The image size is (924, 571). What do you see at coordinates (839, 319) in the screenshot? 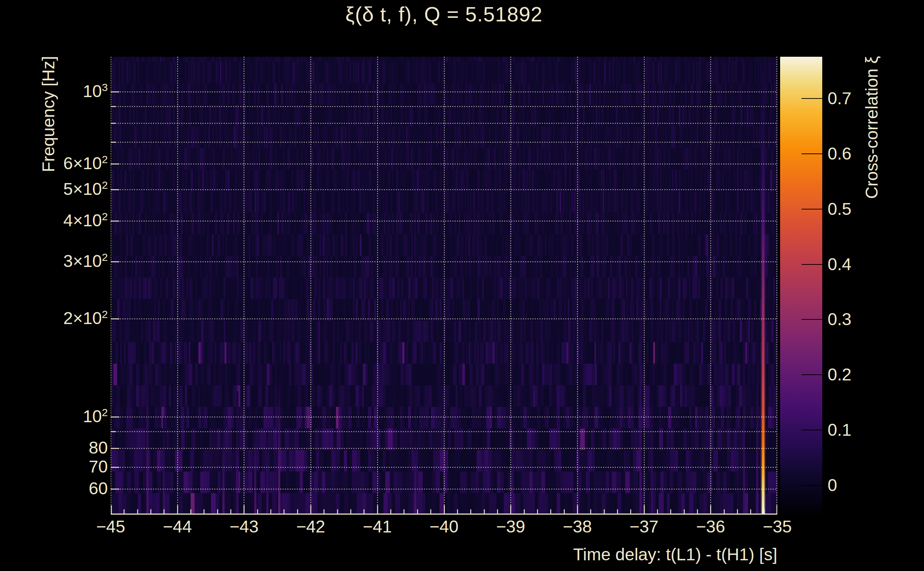
I see `colorbar-tick-label: 0.3` at bounding box center [839, 319].